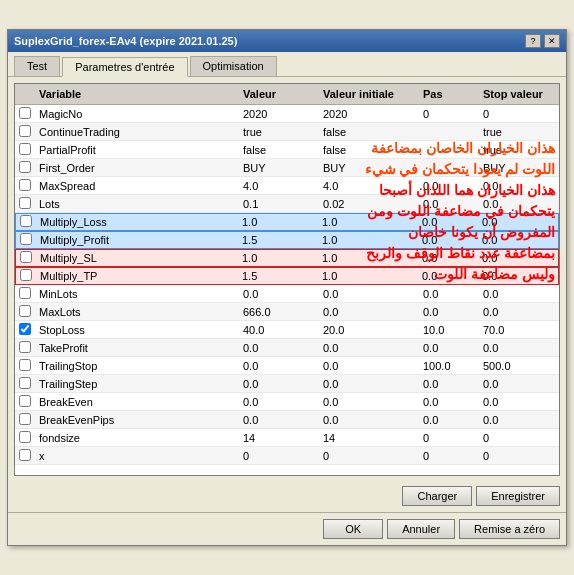 This screenshot has width=574, height=575. Describe the element at coordinates (437, 496) in the screenshot. I see `charger-button: Charger` at that location.